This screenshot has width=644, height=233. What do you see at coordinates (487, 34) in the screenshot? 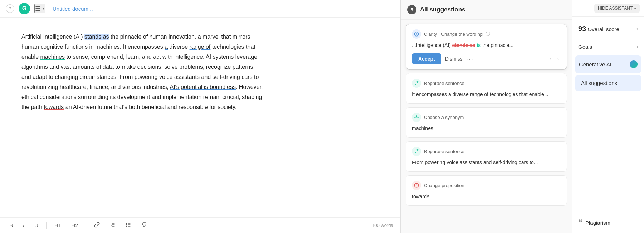
I see `suggestion-card-1-header: Clarity · Change the wording ⓘ` at bounding box center [487, 34].